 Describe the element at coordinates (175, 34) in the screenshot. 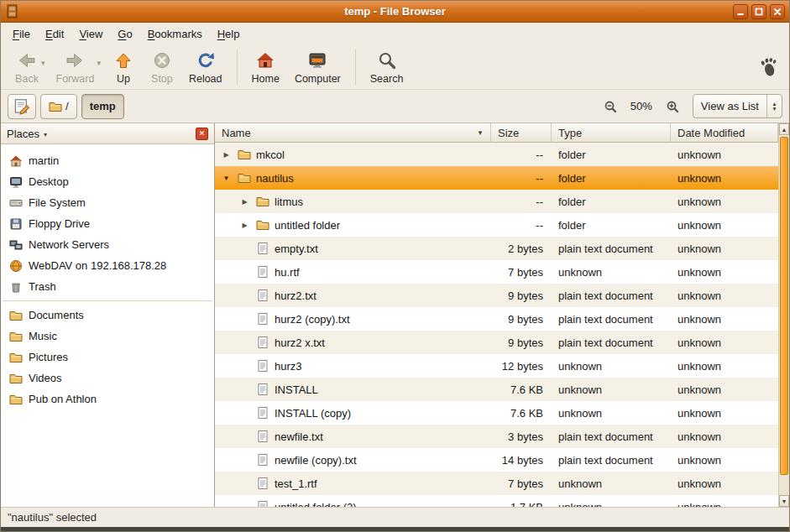

I see `menu-bookmarks: Bookmarks` at that location.